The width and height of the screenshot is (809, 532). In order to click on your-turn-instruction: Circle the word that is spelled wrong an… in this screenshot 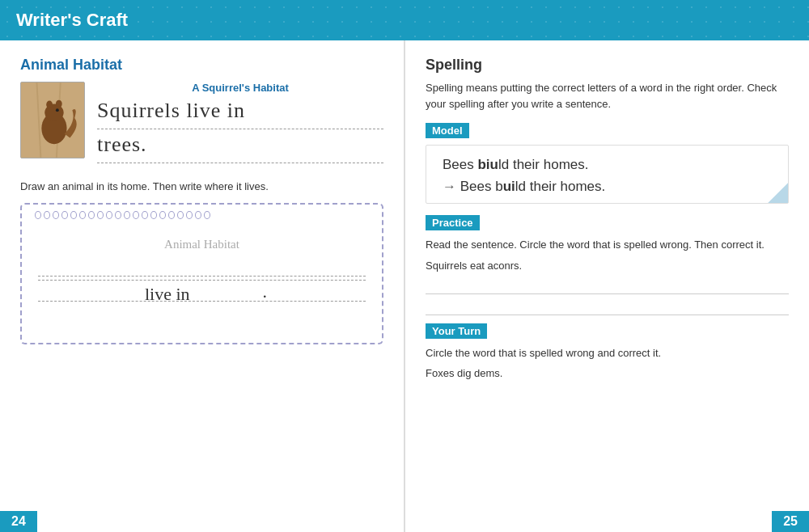, I will do `click(607, 353)`.